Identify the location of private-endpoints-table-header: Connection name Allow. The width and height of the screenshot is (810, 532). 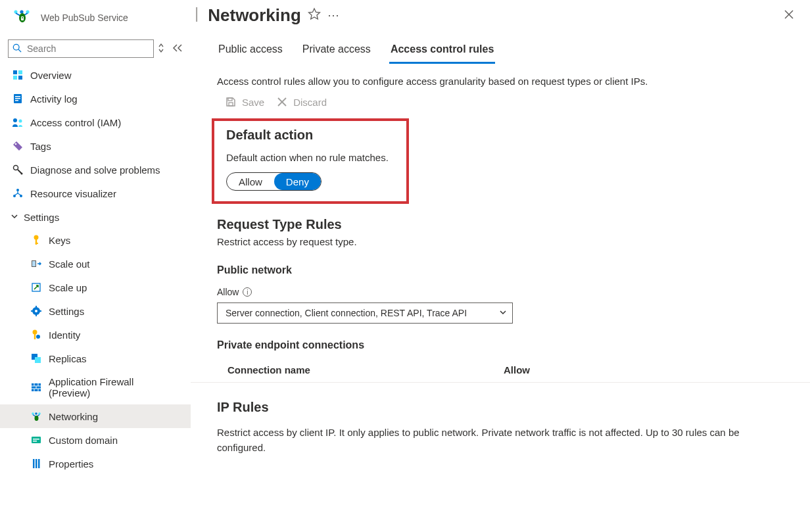
(500, 368).